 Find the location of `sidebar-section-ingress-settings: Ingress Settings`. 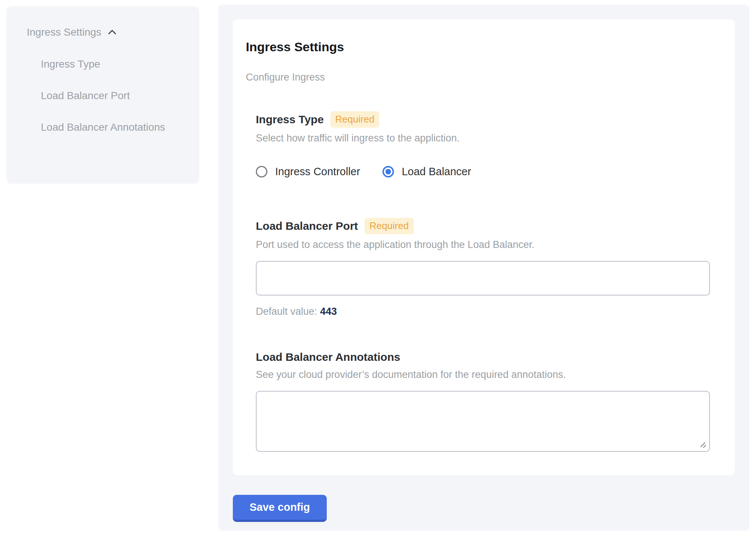

sidebar-section-ingress-settings: Ingress Settings is located at coordinates (105, 32).